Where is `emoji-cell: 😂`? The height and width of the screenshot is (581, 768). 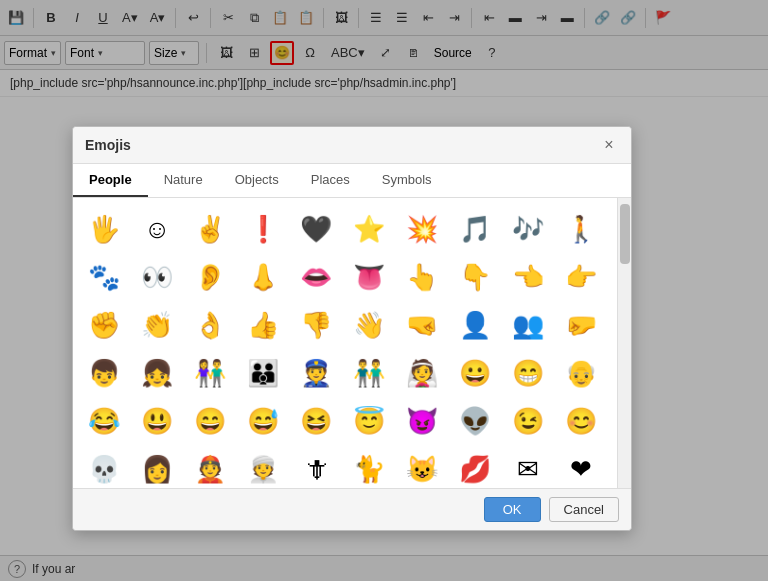
emoji-cell: 😂 is located at coordinates (104, 421).